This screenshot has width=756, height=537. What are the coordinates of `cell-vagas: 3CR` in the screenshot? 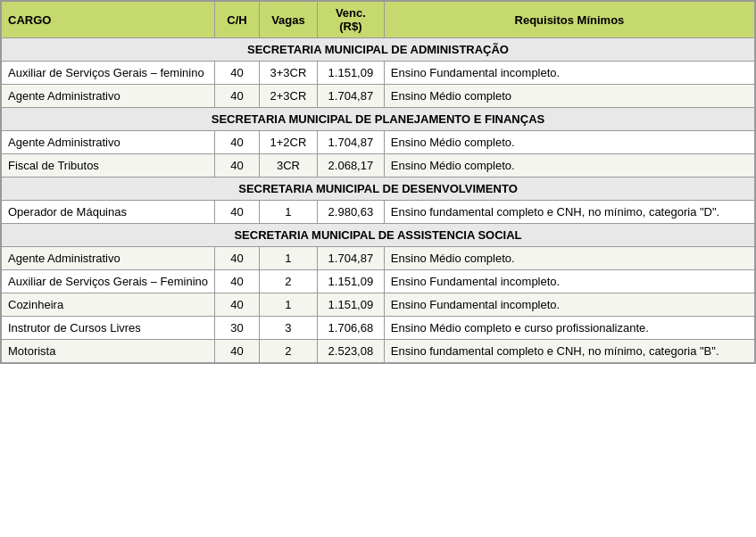 It's located at (287, 166).